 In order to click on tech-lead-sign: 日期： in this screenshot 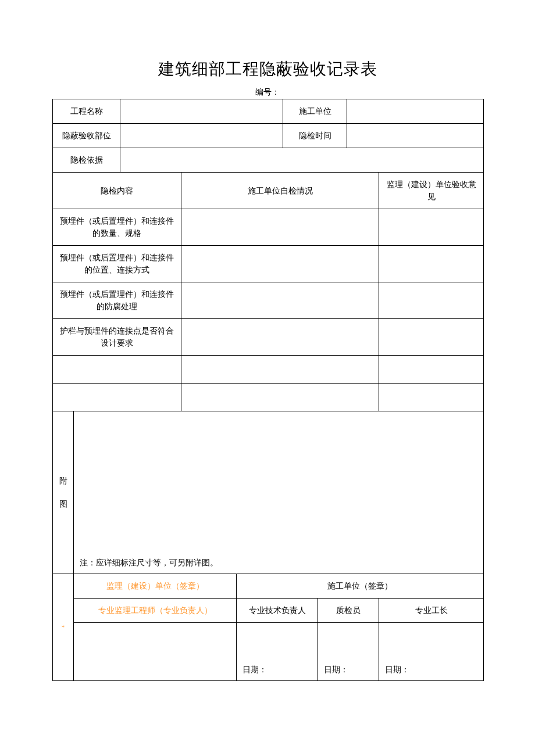, I will do `click(277, 652)`.